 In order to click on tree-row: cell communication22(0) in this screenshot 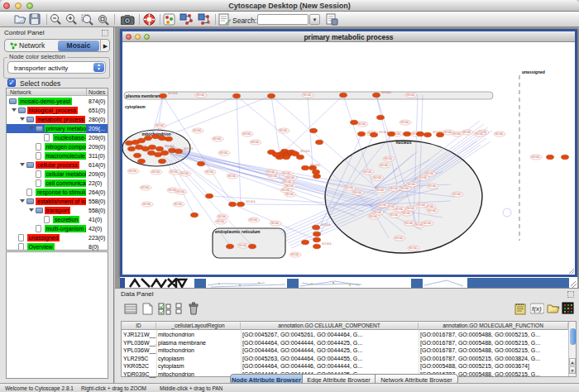, I will do `click(57, 184)`.